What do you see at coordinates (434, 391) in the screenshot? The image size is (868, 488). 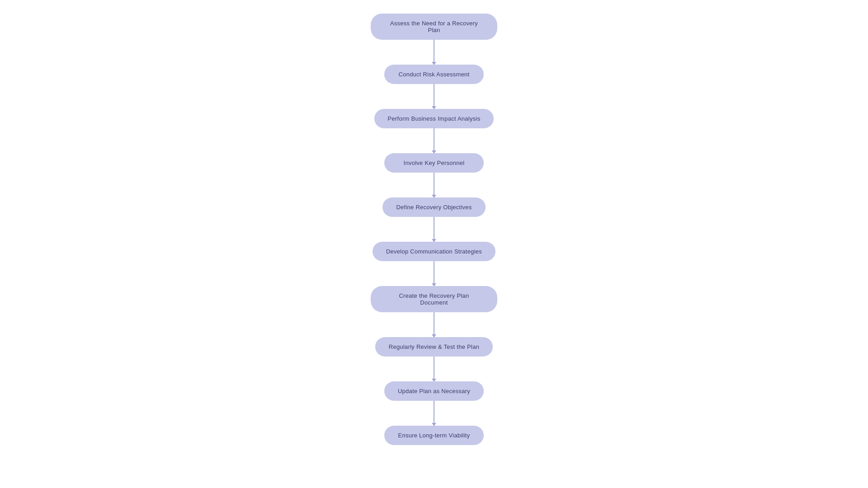 I see `node-9: Update Plan as Necessary` at bounding box center [434, 391].